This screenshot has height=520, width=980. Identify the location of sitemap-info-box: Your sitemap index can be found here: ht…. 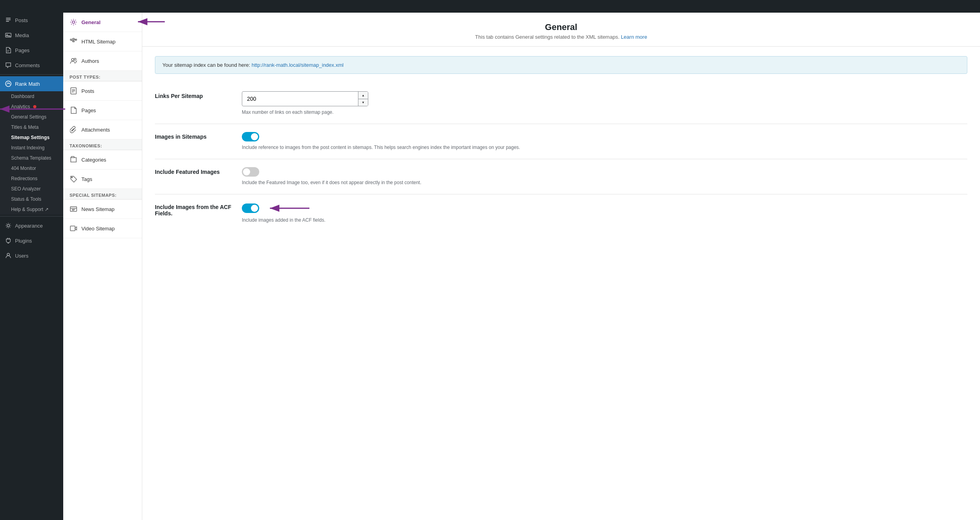
(561, 65).